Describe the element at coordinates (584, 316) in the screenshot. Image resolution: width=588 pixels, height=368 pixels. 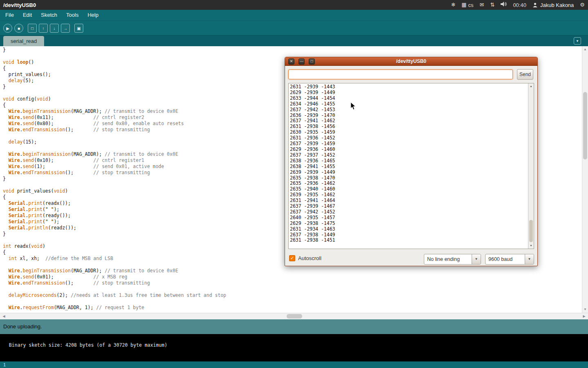
I see `scroll-right-icon: ▶` at that location.